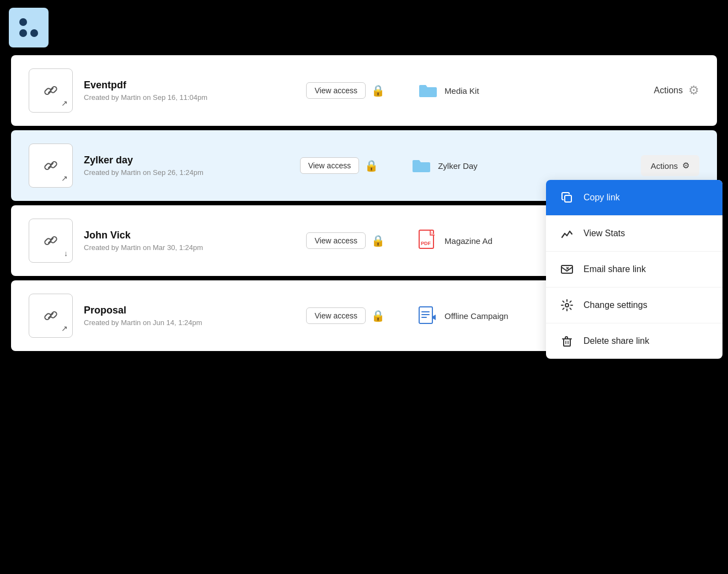 Image resolution: width=728 pixels, height=574 pixels. What do you see at coordinates (615, 305) in the screenshot?
I see `change-settings-label: Change settings` at bounding box center [615, 305].